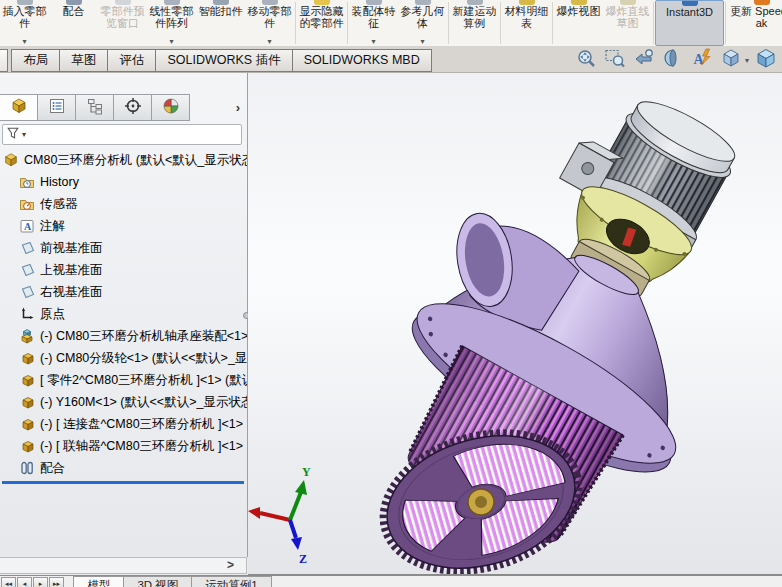 The width and height of the screenshot is (782, 587). I want to click on tree-item-label: 前视基准面, so click(72, 248).